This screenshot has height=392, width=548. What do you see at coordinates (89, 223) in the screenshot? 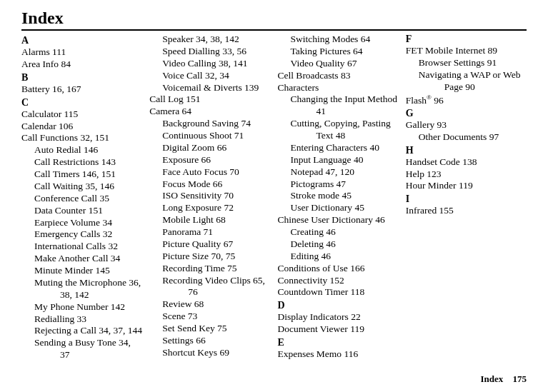
I see `index-entry: Earpiece Volume 34` at bounding box center [89, 223].